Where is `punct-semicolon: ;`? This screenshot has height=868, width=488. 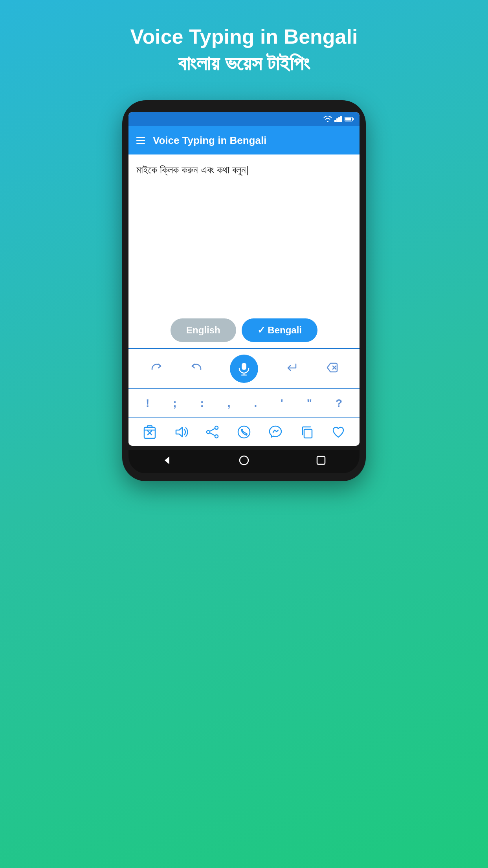
punct-semicolon: ; is located at coordinates (174, 403).